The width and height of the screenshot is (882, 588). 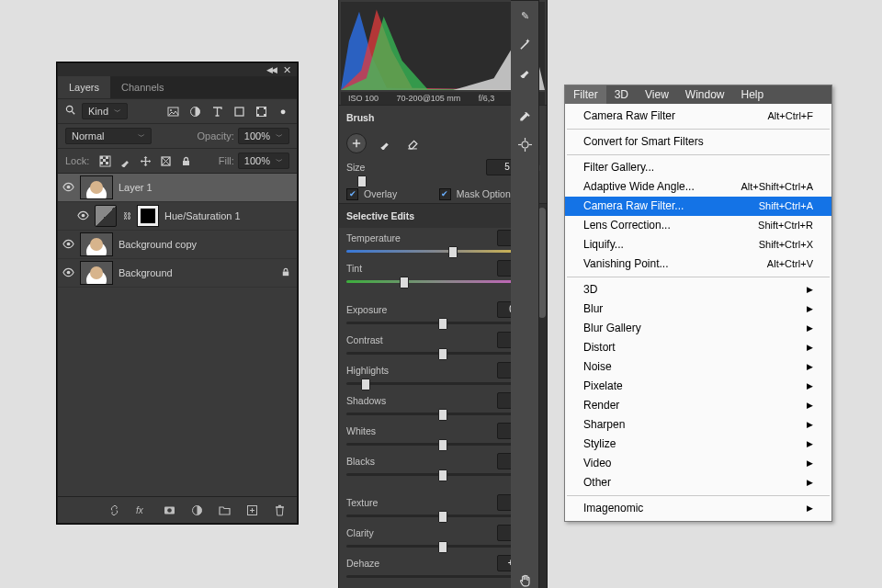 What do you see at coordinates (634, 206) in the screenshot?
I see `menu-item-label: Camera Raw Filter...` at bounding box center [634, 206].